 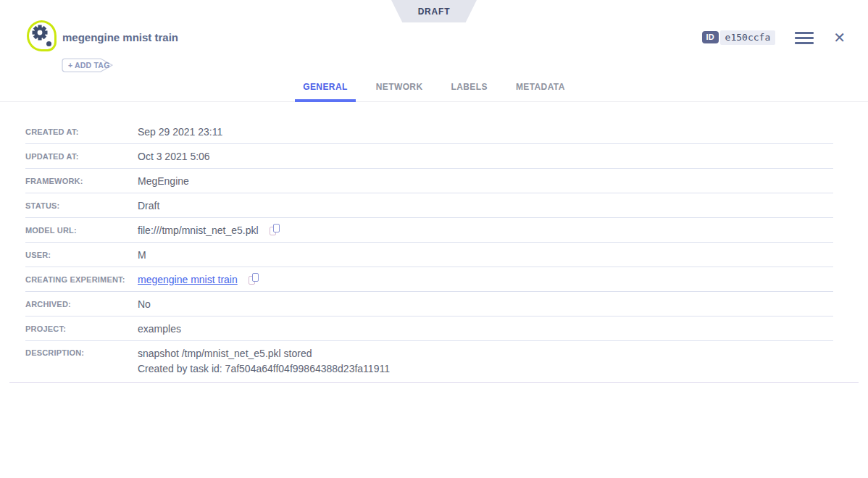 I want to click on header-controls: ID e150ccfa ✕, so click(x=774, y=38).